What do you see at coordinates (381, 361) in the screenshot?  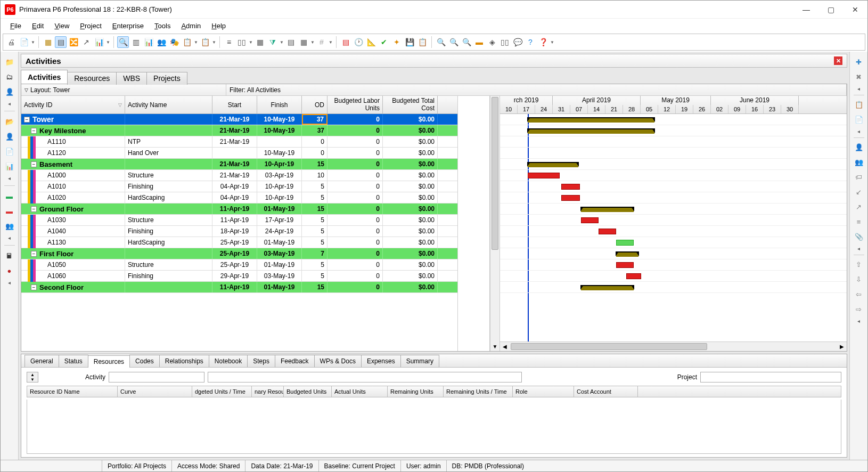 I see `detail-tab-expenses: Expenses` at bounding box center [381, 361].